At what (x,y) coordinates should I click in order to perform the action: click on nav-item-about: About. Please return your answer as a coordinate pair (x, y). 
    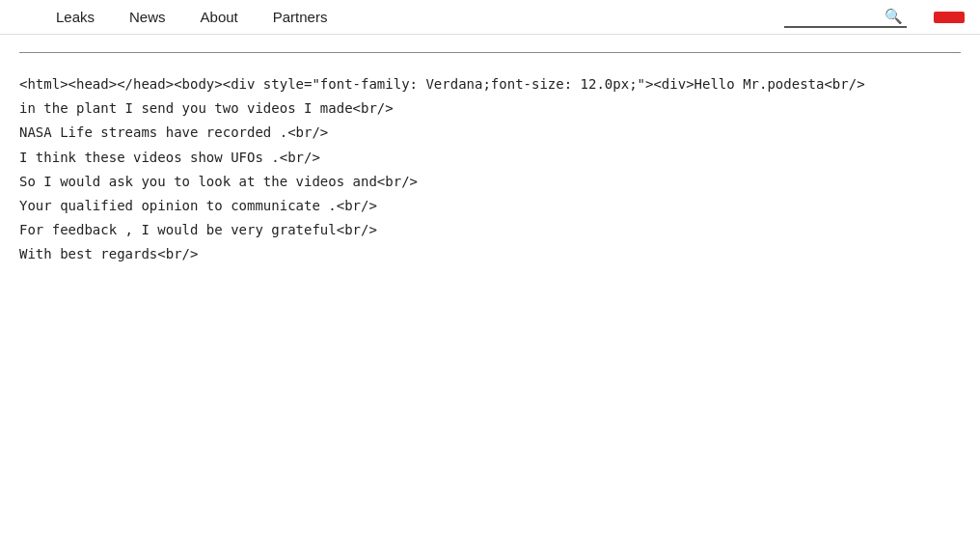
    Looking at the image, I should click on (220, 17).